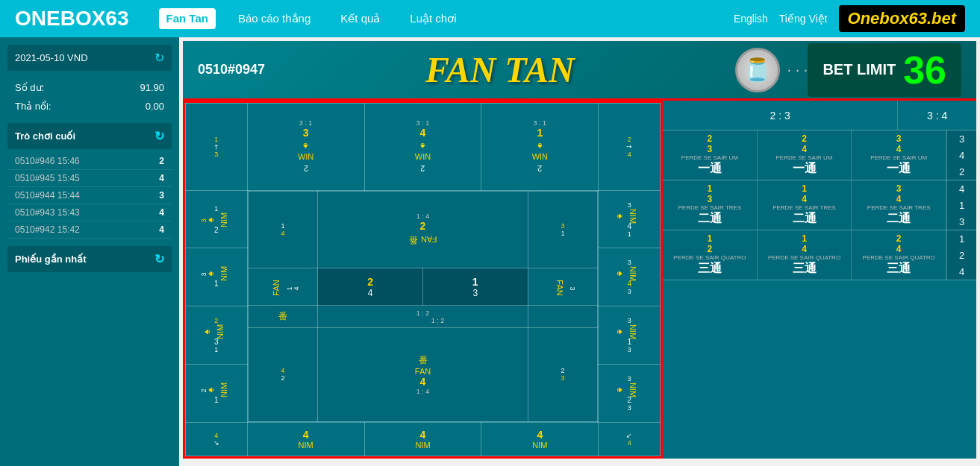 This screenshot has height=466, width=980. What do you see at coordinates (160, 58) in the screenshot?
I see `refresh-icon: ↻` at bounding box center [160, 58].